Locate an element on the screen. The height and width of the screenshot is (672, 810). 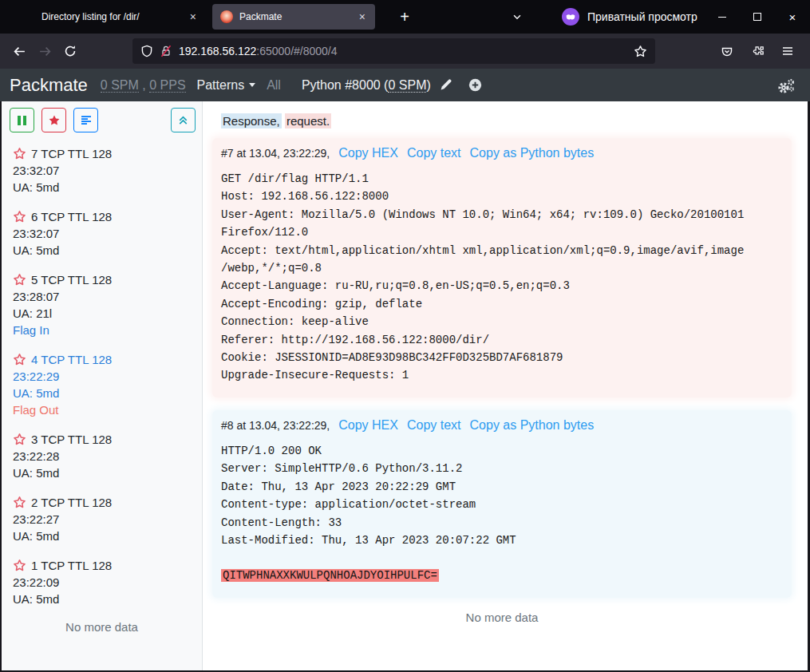
patterns-dropdown: Patterns is located at coordinates (227, 85).